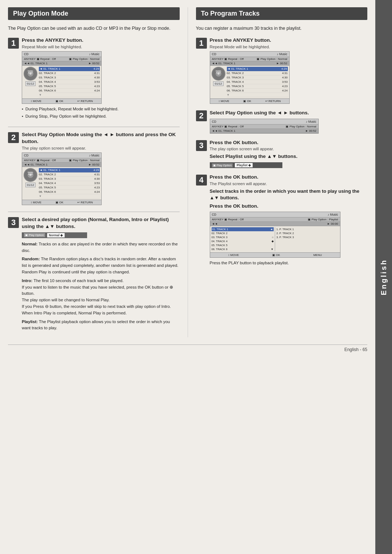  I want to click on playlist-option-bar: ▣ Play Option Playlist ◆, so click(246, 165).